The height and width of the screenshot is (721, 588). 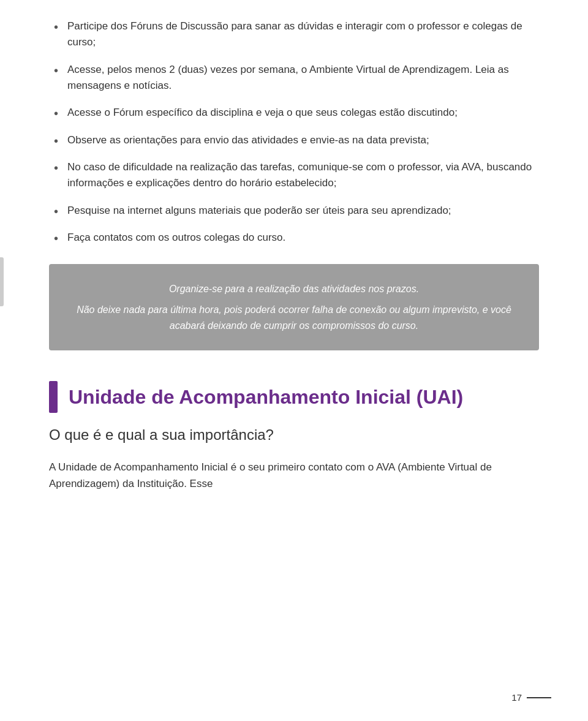 What do you see at coordinates (2, 282) in the screenshot?
I see `left-accent-bar` at bounding box center [2, 282].